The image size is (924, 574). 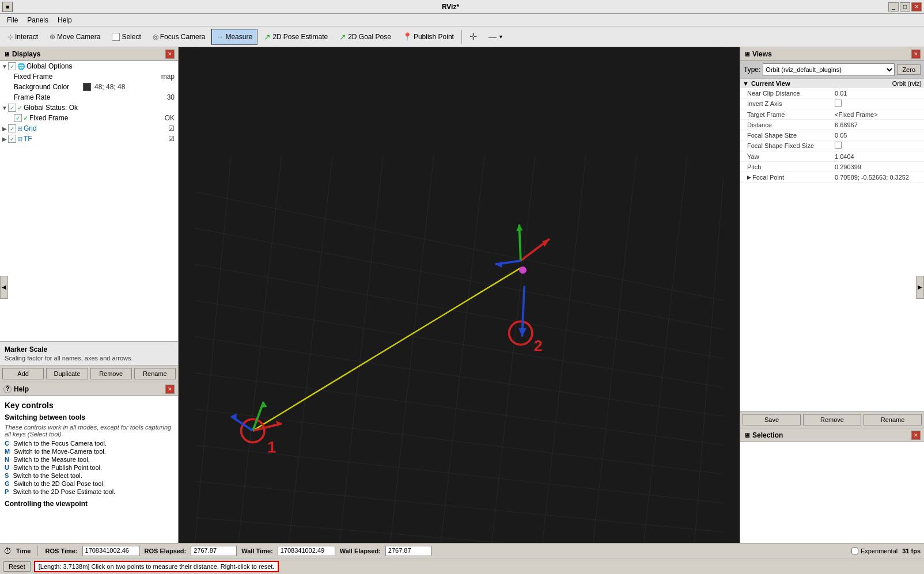 I want to click on save-view-button: Save, so click(x=772, y=420).